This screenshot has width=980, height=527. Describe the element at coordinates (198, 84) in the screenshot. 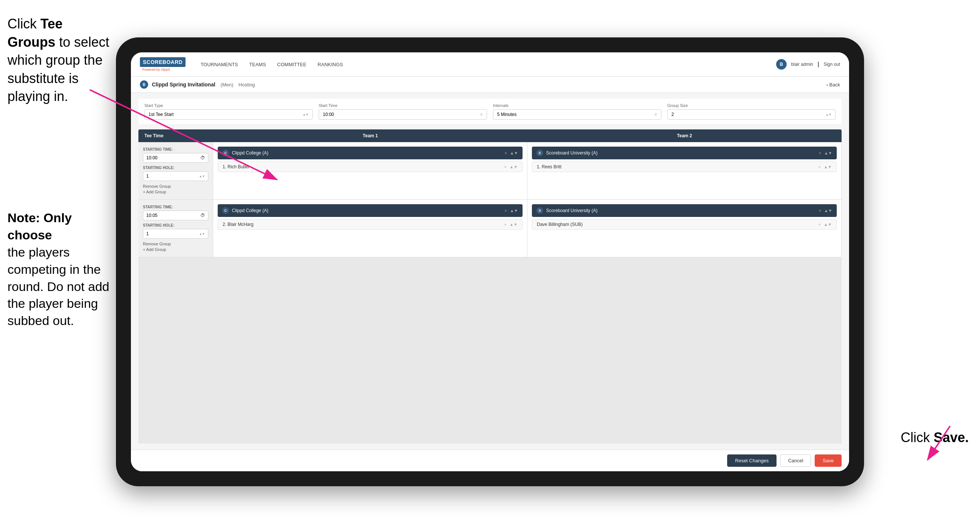

I see `breadcrumb-left: B Clippd Spring Invitational (Men) Hosti…` at that location.